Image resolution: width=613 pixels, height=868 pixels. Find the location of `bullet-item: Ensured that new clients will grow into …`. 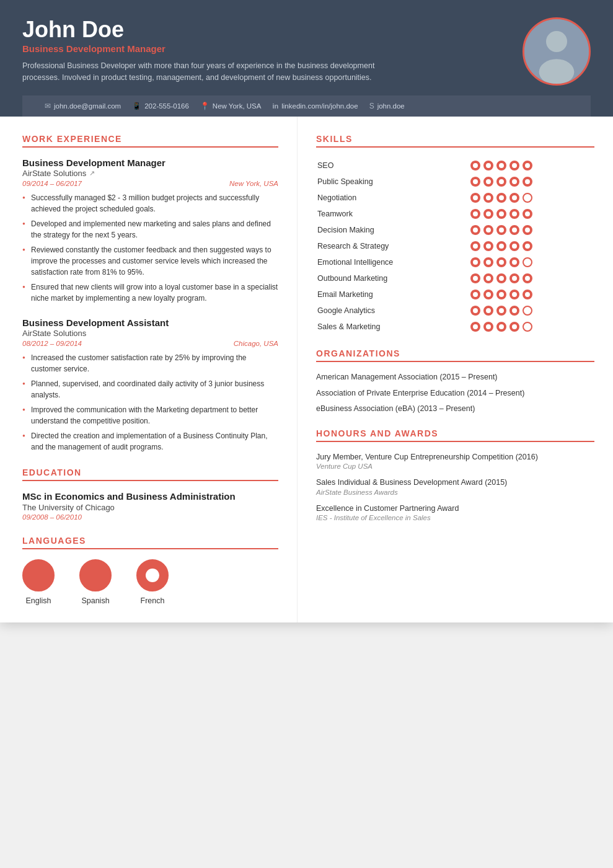

bullet-item: Ensured that new clients will grow into … is located at coordinates (150, 293).